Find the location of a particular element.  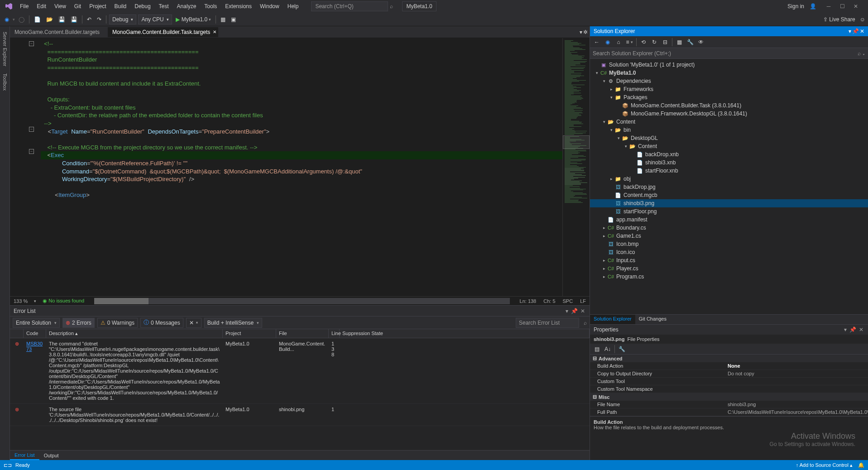

tree-item: ▾📂DesktopGL is located at coordinates (729, 138).